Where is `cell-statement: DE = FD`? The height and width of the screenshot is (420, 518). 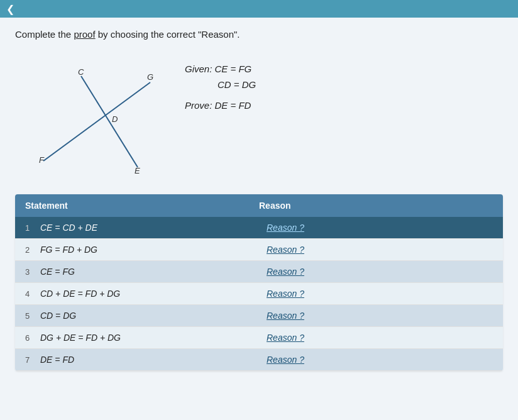 cell-statement: DE = FD is located at coordinates (153, 360).